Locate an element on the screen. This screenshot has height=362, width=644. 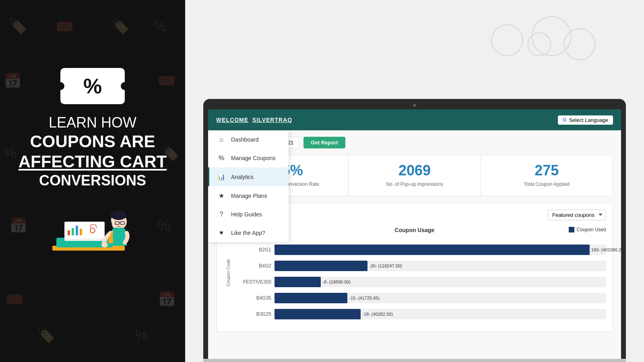
chart-legend: Coupon Used is located at coordinates (588, 230).